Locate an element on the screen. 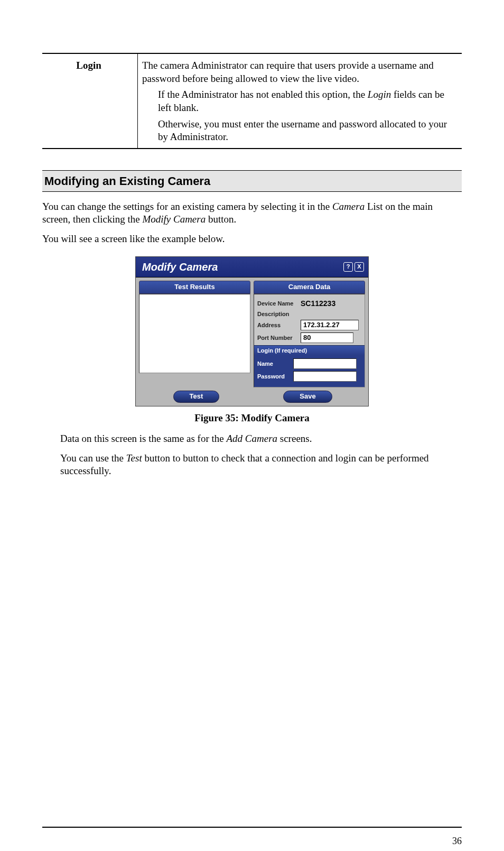  login-password-label: Password is located at coordinates (274, 376).